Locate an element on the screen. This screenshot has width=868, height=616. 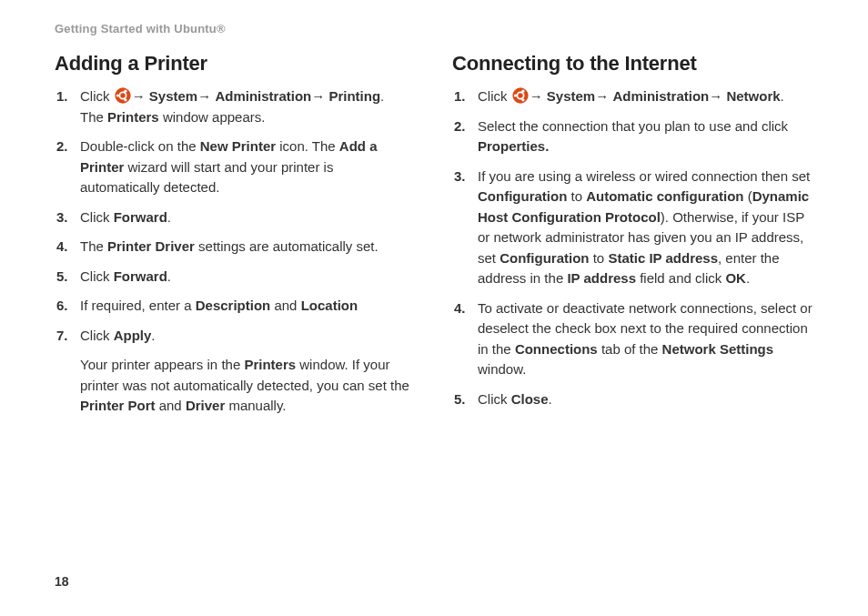
page-header: Getting Started with Ubuntu® is located at coordinates (434, 29).